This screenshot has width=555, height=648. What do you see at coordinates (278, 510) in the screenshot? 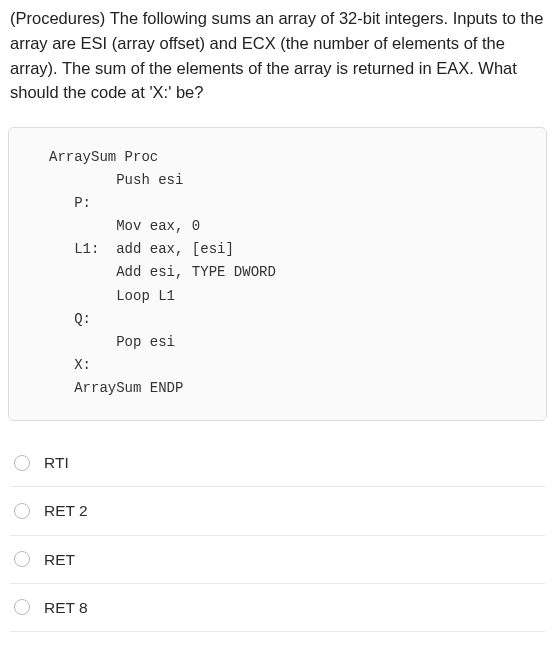
I see `option-ret2: RET 2` at bounding box center [278, 510].